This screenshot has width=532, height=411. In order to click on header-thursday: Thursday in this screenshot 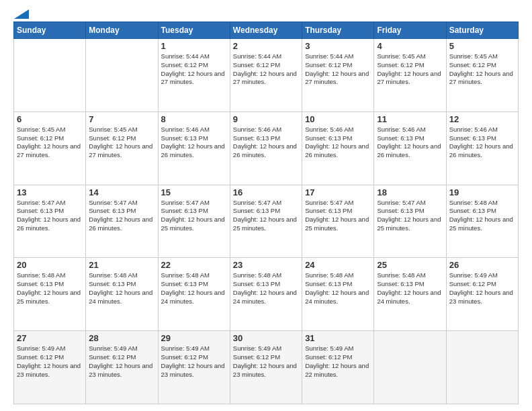, I will do `click(339, 31)`.